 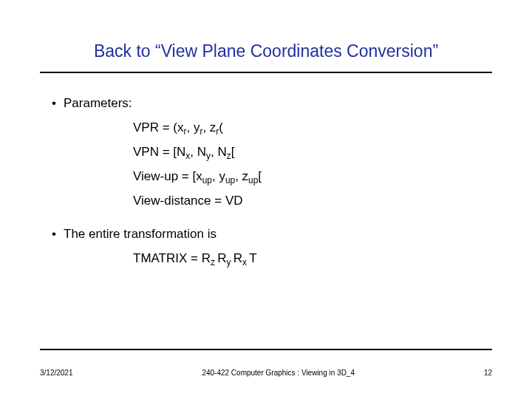 I want to click on bullet-text: The entire transformation is, so click(x=140, y=235).